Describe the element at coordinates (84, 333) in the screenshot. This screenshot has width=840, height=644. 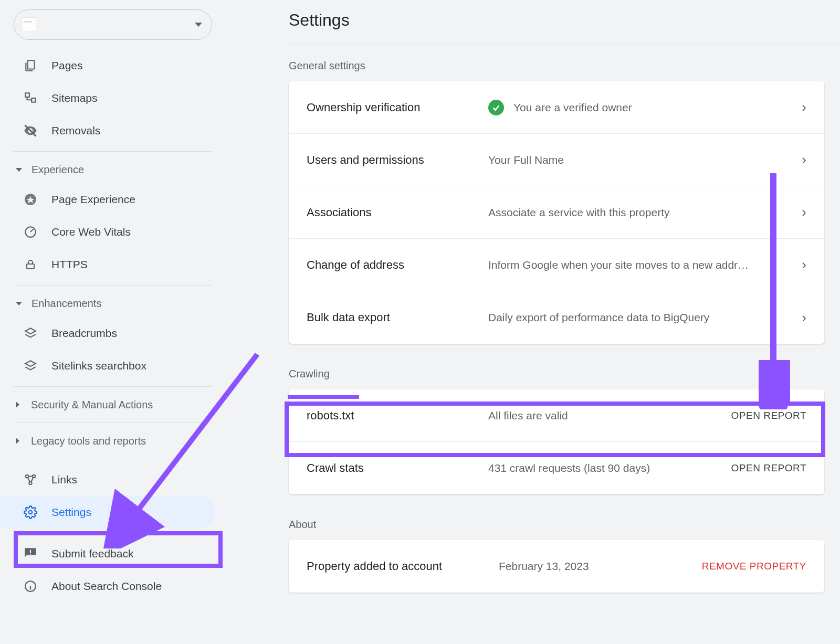
I see `sidebar-item-label: Breadcrumbs` at that location.